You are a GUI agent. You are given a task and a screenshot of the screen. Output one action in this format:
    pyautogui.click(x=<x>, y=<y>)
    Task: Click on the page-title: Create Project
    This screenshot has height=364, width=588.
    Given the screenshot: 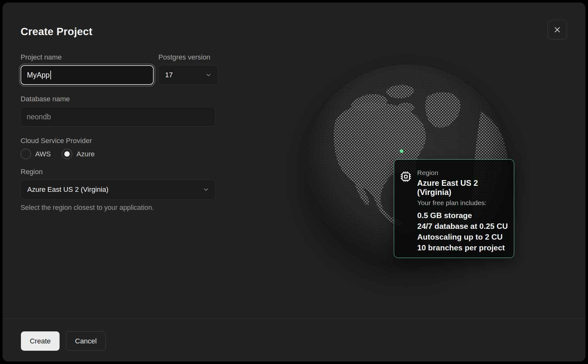 What is the action you would take?
    pyautogui.click(x=56, y=32)
    